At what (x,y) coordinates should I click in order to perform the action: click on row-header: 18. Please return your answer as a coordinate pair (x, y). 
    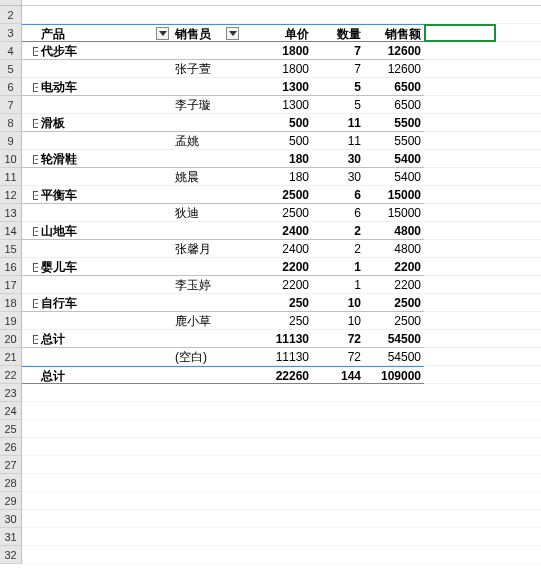
    Looking at the image, I should click on (11, 303).